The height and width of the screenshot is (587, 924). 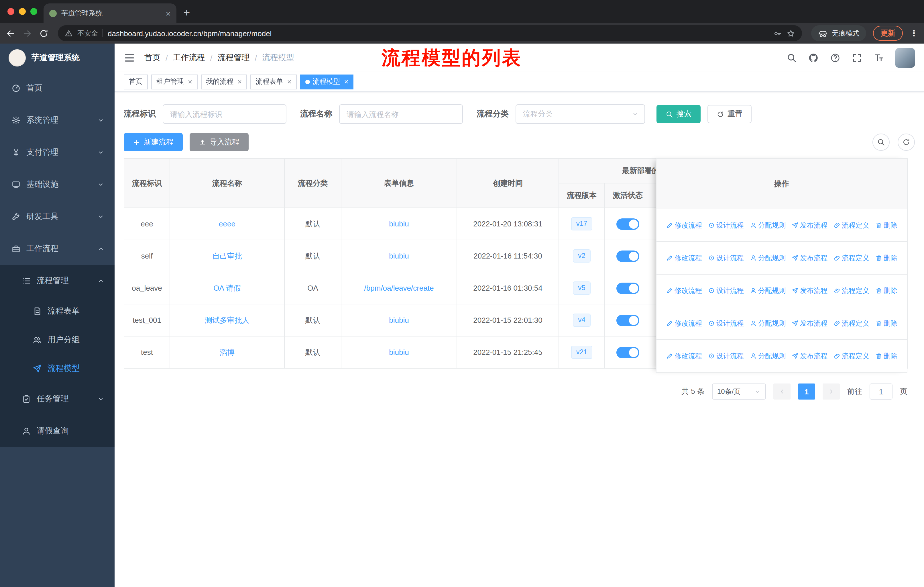 What do you see at coordinates (58, 249) in the screenshot?
I see `sidebar-item-workflow: 工作流程` at bounding box center [58, 249].